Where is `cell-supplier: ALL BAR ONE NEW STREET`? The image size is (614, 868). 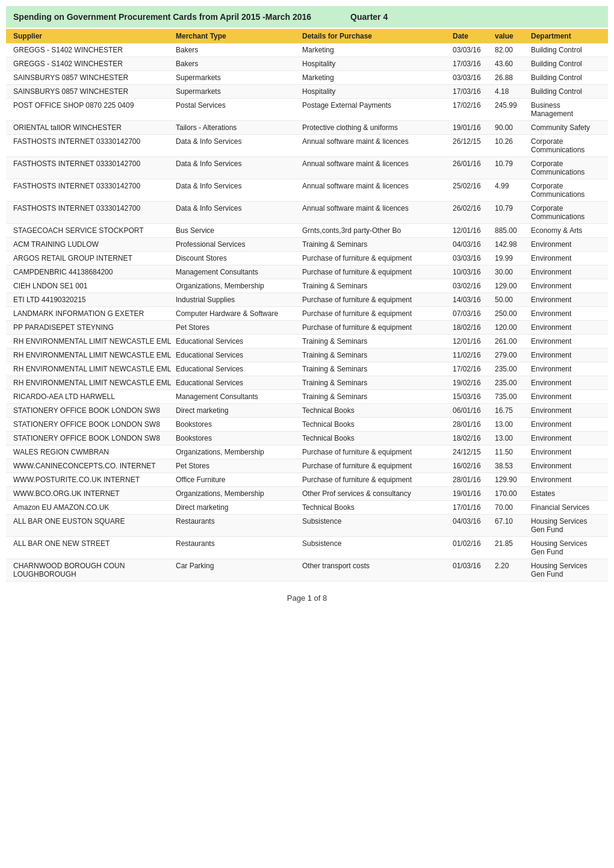 cell-supplier: ALL BAR ONE NEW STREET is located at coordinates (95, 548).